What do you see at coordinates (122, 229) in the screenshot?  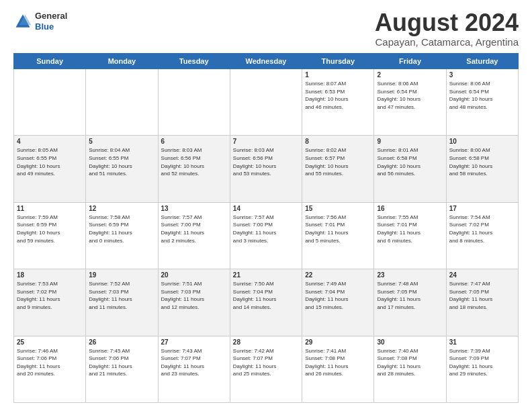 I see `day-info: Sunrise: 7:58 AM Sunset: 6:59 PM Dayligh…` at bounding box center [122, 229].